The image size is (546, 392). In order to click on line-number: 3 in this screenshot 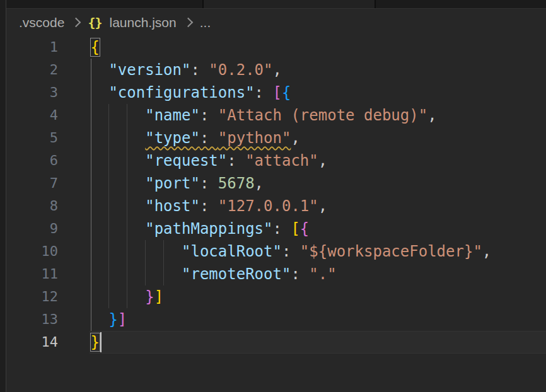, I will do `click(32, 93)`.